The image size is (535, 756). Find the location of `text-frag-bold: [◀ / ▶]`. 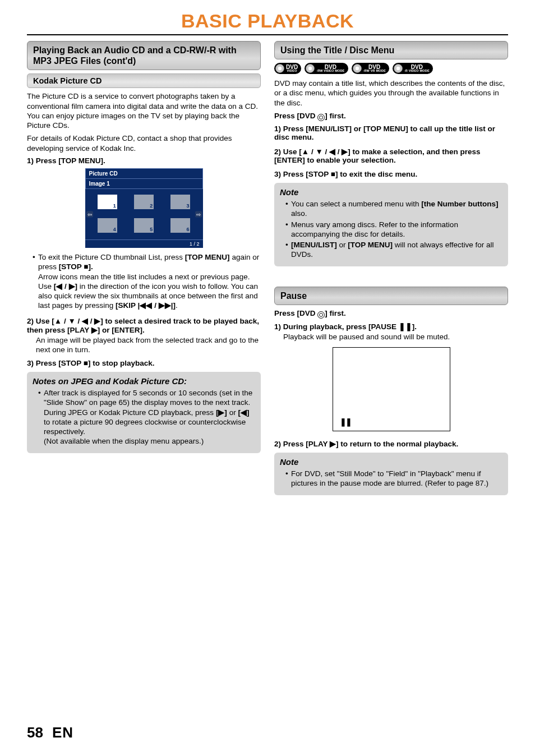

text-frag-bold: [◀ / ▶] is located at coordinates (66, 286).